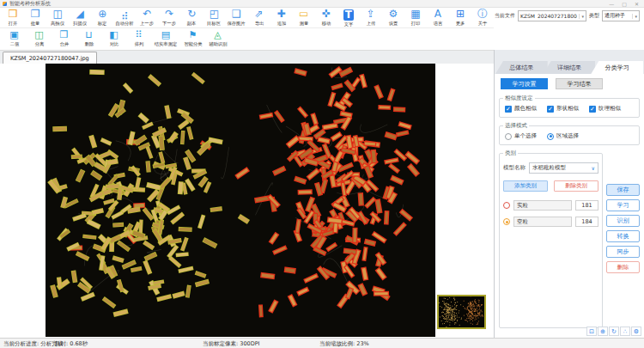 The image size is (644, 348). What do you see at coordinates (543, 205) in the screenshot?
I see `category-name-field-full-grain: 实粒` at bounding box center [543, 205].